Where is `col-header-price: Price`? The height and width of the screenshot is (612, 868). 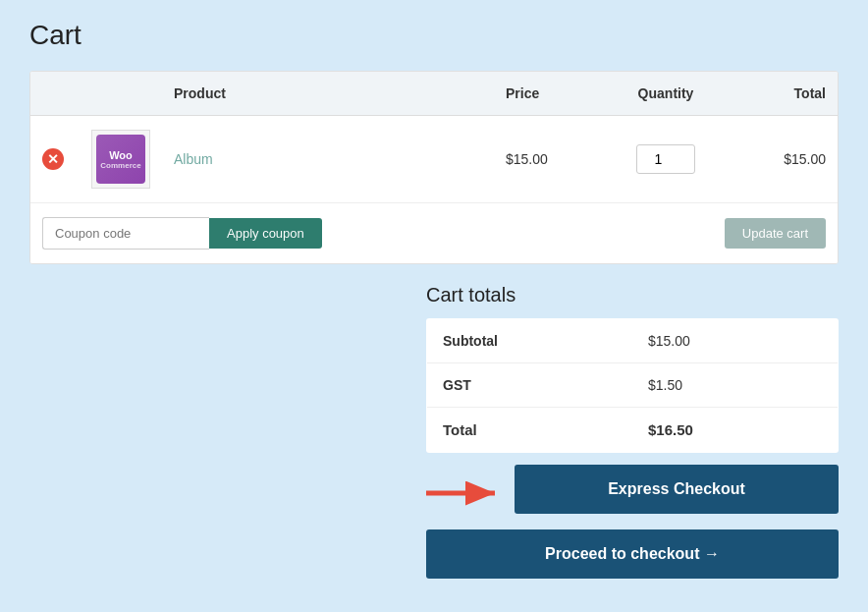
col-header-price: Price is located at coordinates (543, 94).